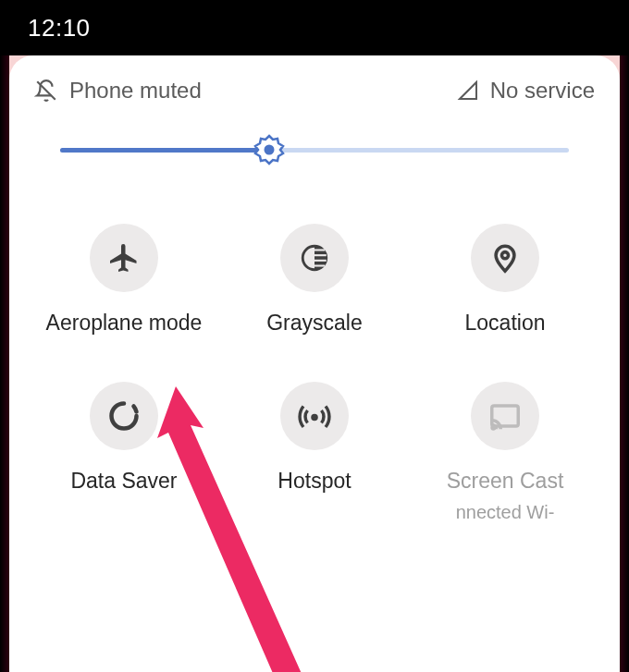  I want to click on tile-label: Grayscale, so click(314, 324).